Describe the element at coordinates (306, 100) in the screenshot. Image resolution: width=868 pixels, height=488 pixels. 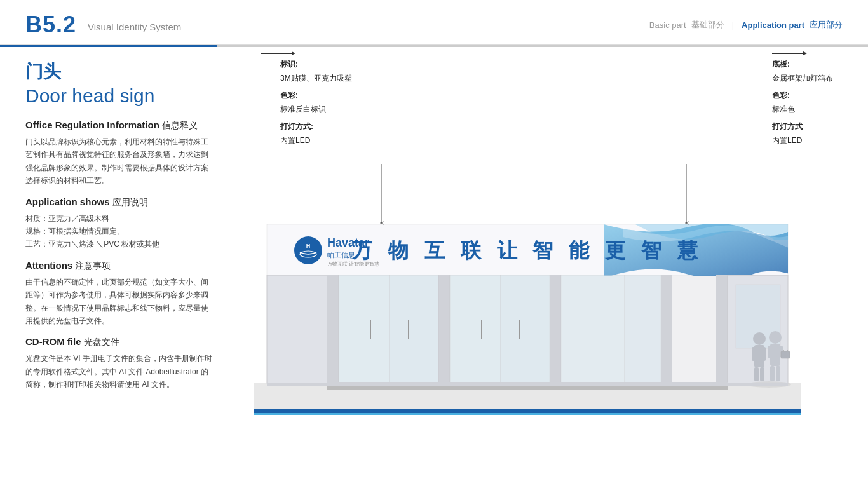
I see `annotation-left: 标识: 3M贴膜、亚克力吸塑 色彩: 标准反白标识 打灯方式: 内置LED` at that location.